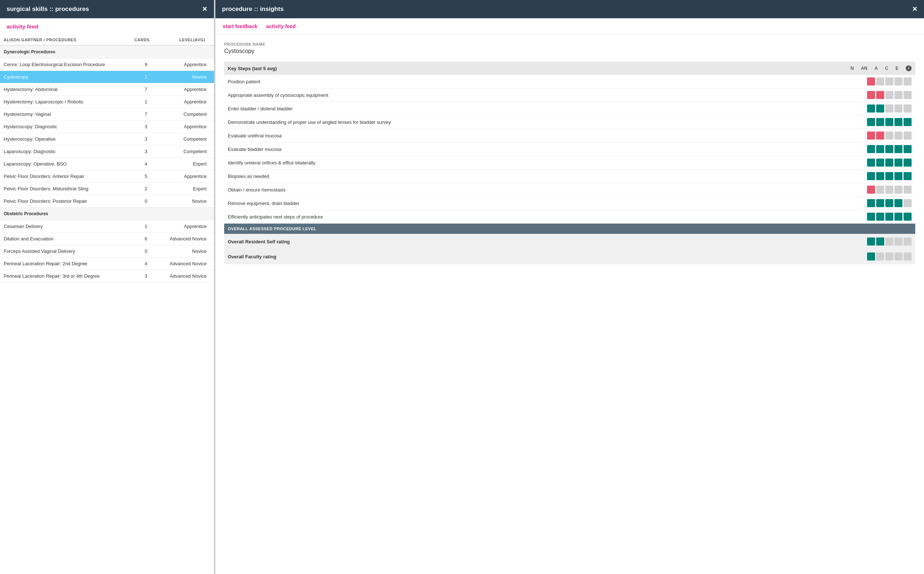 The width and height of the screenshot is (924, 574). What do you see at coordinates (536, 109) in the screenshot?
I see `key-step-name: Enter bladder / distend bladder` at bounding box center [536, 109].